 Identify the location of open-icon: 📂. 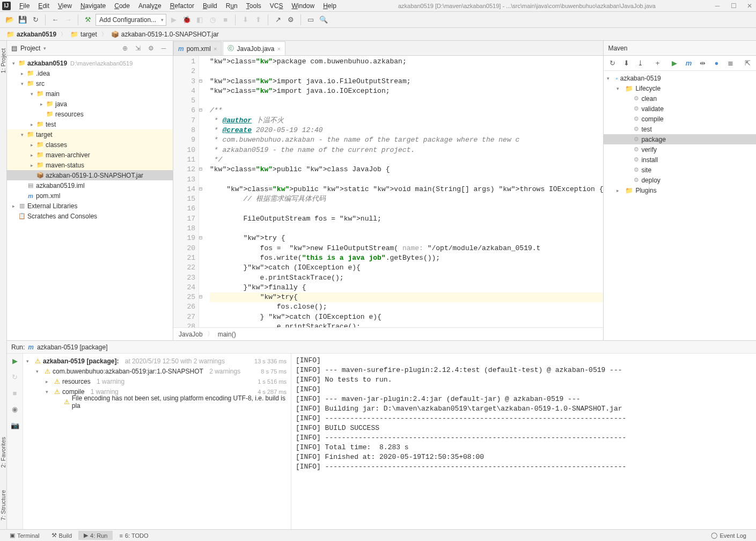
(10, 20).